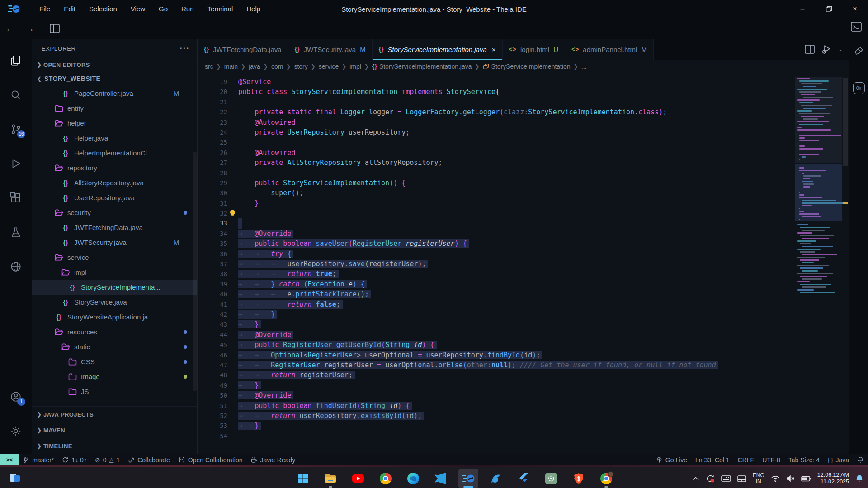  I want to click on menu-file: File, so click(45, 9).